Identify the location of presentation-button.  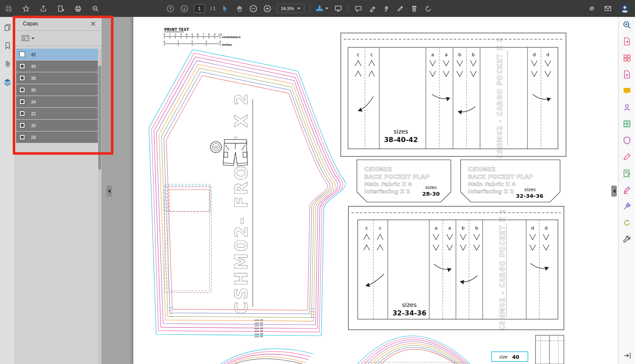
(338, 8).